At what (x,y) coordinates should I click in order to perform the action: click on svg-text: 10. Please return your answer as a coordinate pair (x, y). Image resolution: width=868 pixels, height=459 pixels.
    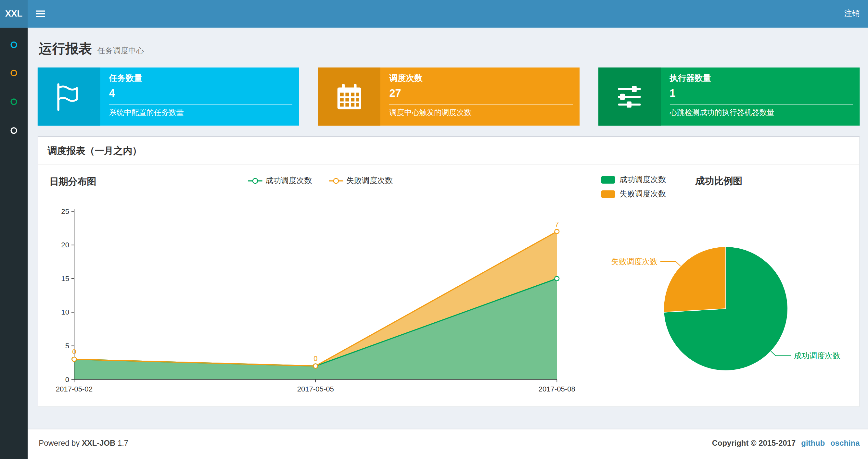
    Looking at the image, I should click on (65, 312).